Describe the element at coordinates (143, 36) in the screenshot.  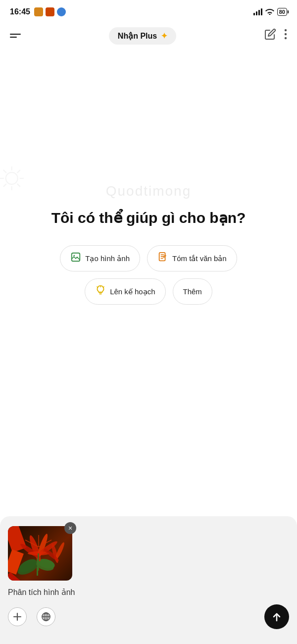
I see `nhan-plus-button: Nhận Plus ✦` at that location.